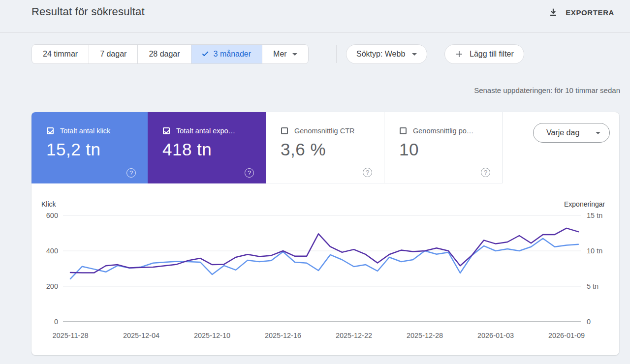  Describe the element at coordinates (354, 335) in the screenshot. I see `x-tick: 2025-12-22` at that location.